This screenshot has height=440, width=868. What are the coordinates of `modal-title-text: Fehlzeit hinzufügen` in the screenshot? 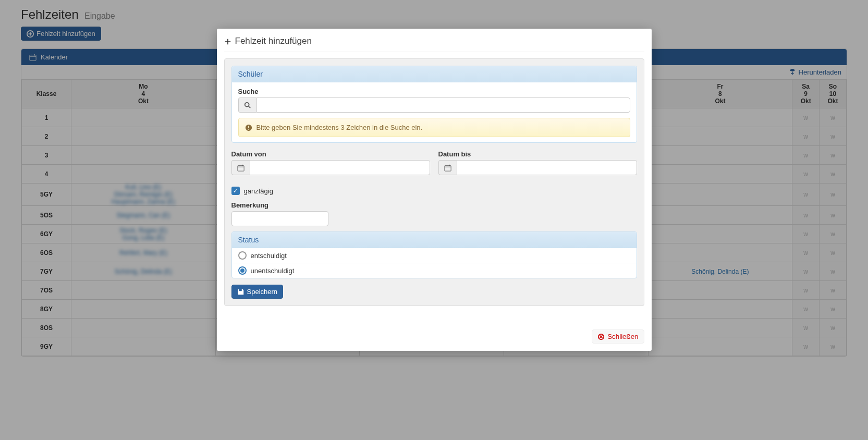 It's located at (273, 41).